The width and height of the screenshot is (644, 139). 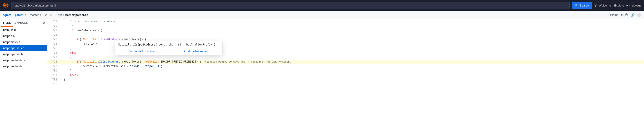 I want to click on breadcrumb-arrow1: ›, so click(x=28, y=15).